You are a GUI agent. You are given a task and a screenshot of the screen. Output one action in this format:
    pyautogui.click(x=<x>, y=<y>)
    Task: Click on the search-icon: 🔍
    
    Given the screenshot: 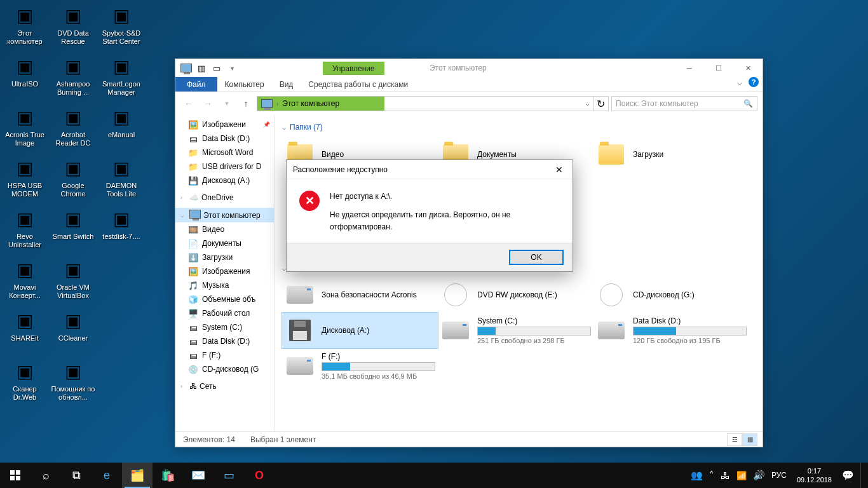 What is the action you would take?
    pyautogui.click(x=749, y=104)
    